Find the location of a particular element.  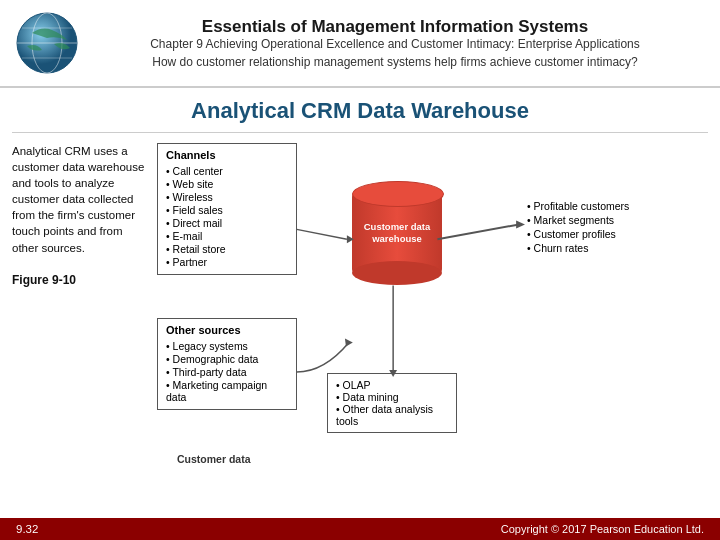

outcomes-list: Profitable customers Market segments Cus… is located at coordinates (578, 227).